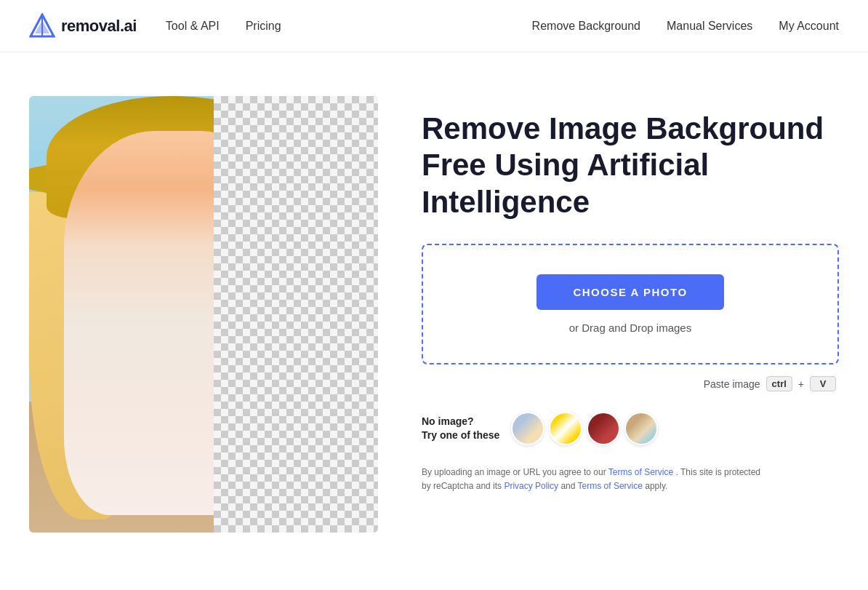 The height and width of the screenshot is (590, 868). Describe the element at coordinates (528, 428) in the screenshot. I see `sample-thumb-person` at that location.